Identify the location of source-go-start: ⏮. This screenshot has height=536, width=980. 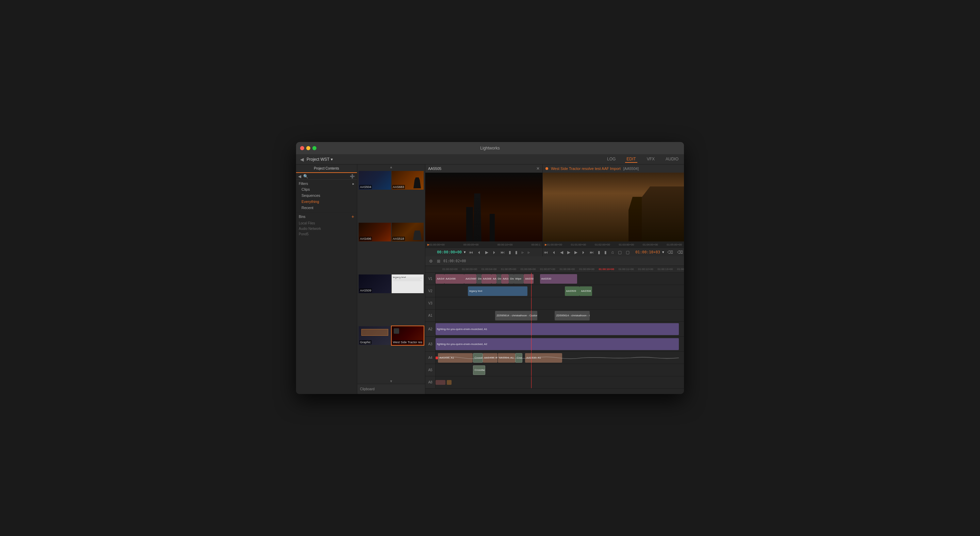
(471, 252).